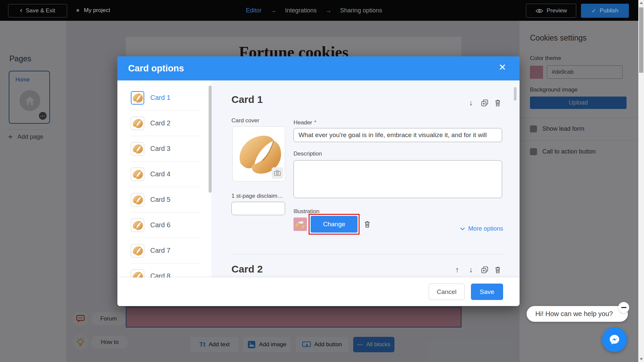 This screenshot has height=362, width=644. Describe the element at coordinates (308, 154) in the screenshot. I see `description-label: Description` at that location.